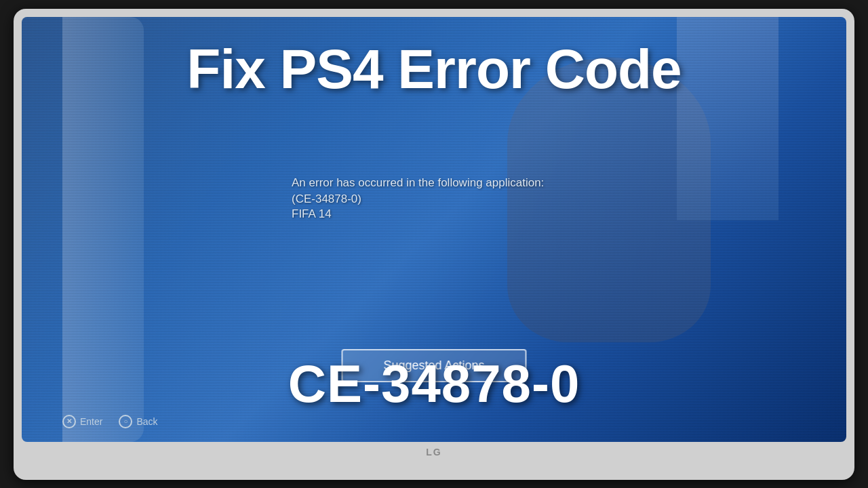 The image size is (868, 488). Describe the element at coordinates (434, 69) in the screenshot. I see `title-overlay: Fix PS4 Error Code` at that location.